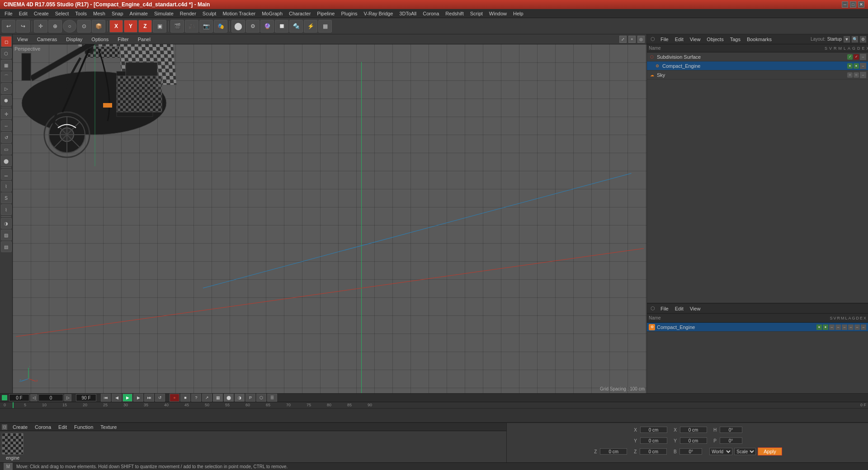 The image size is (868, 470). I want to click on maxon-logo-small: M, so click(8, 466).